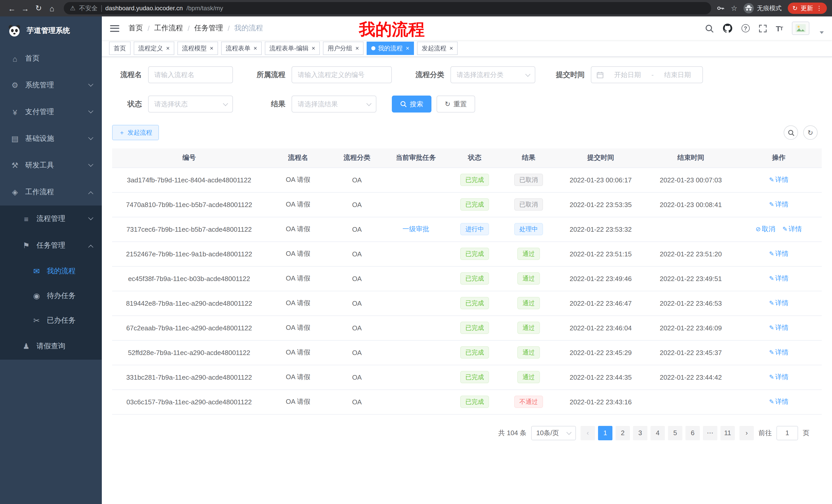 This screenshot has height=504, width=832. I want to click on page-button: 2, so click(623, 433).